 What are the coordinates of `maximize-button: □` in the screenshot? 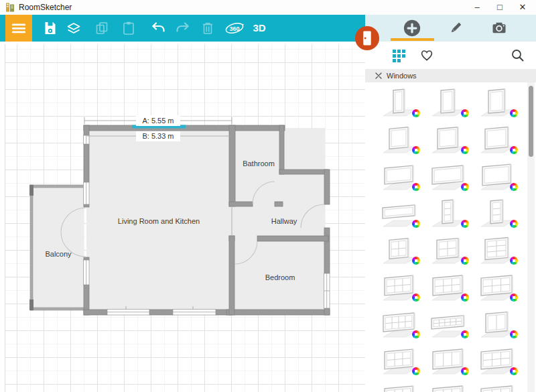 It's located at (500, 7).